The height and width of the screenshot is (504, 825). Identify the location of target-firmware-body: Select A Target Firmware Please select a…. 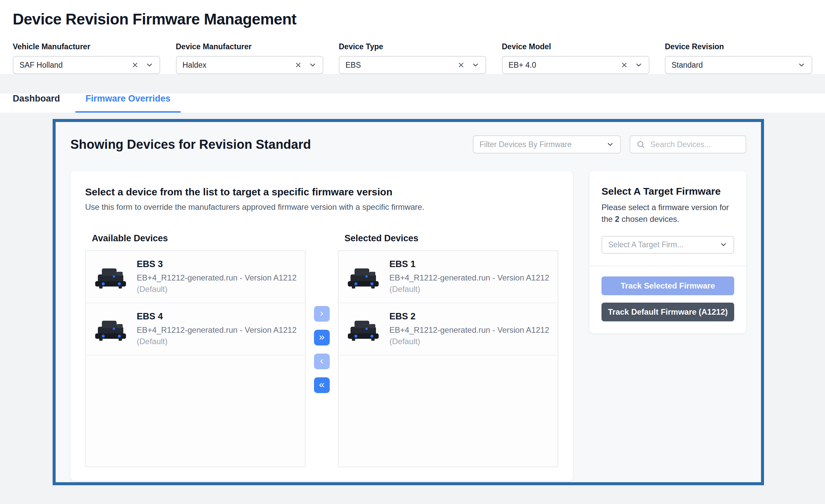
(668, 218).